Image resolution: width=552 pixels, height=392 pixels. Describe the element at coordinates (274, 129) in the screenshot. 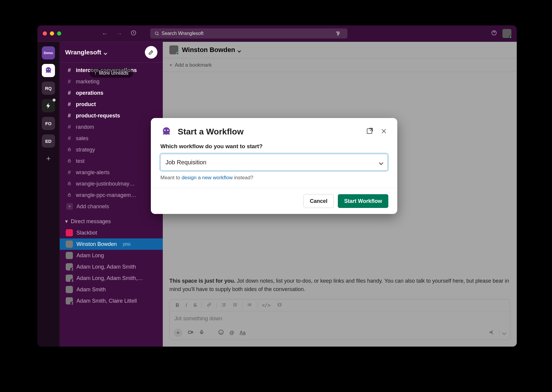

I see `modal-header: Start a Workflow` at that location.